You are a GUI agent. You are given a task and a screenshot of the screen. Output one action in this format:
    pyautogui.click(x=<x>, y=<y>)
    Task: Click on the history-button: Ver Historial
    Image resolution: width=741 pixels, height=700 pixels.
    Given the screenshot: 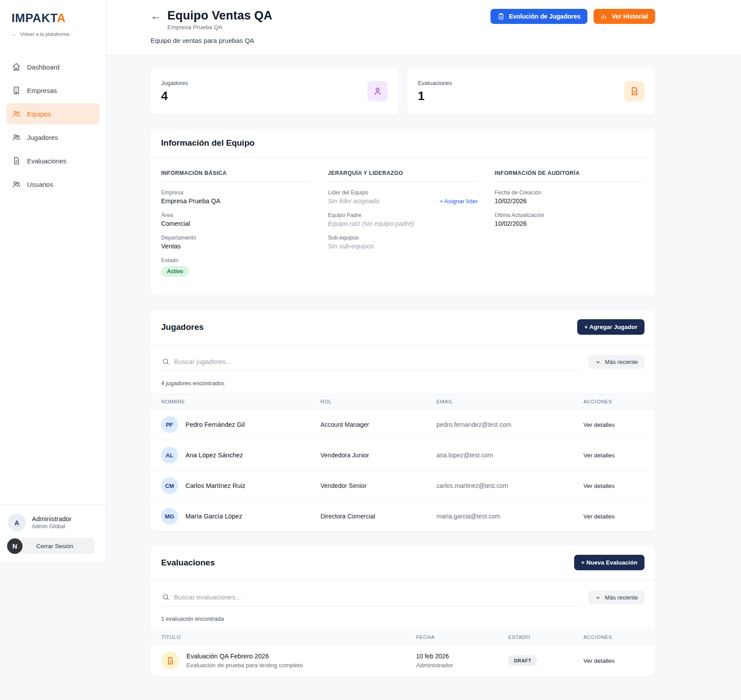 What is the action you would take?
    pyautogui.click(x=624, y=16)
    